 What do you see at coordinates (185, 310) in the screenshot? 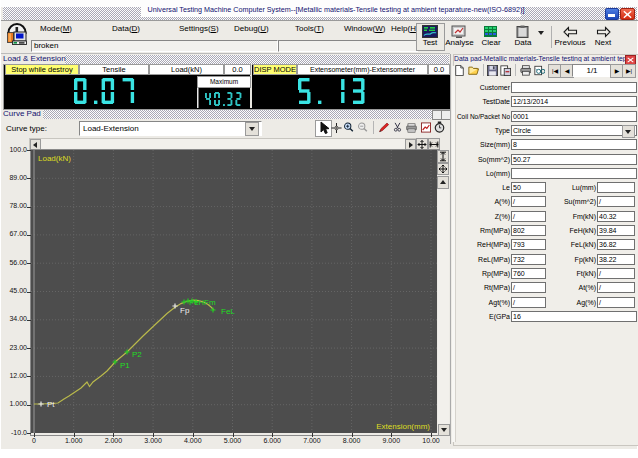
I see `svg-text: Fp` at bounding box center [185, 310].